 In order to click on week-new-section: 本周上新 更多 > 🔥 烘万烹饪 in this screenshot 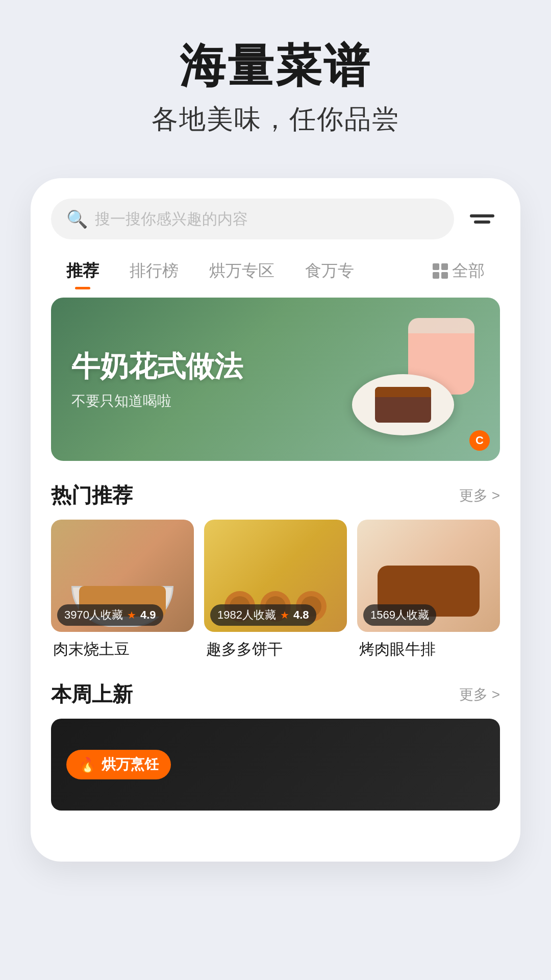, I will do `click(276, 745)`.